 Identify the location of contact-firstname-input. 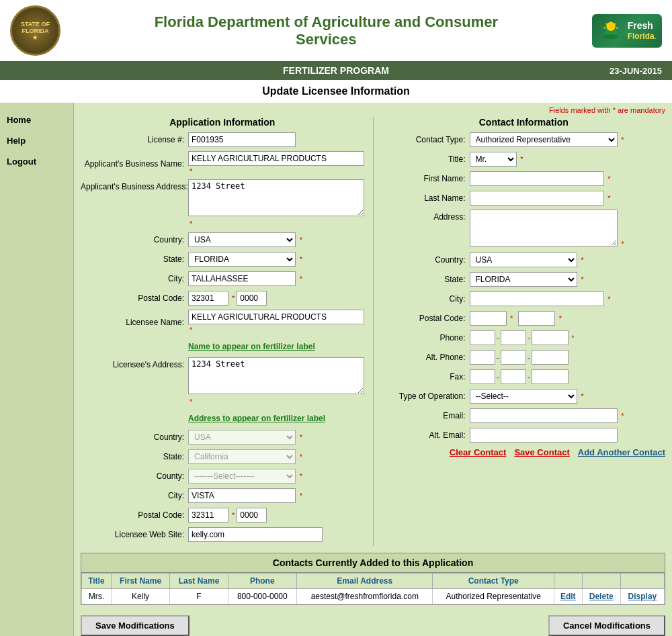
(537, 179).